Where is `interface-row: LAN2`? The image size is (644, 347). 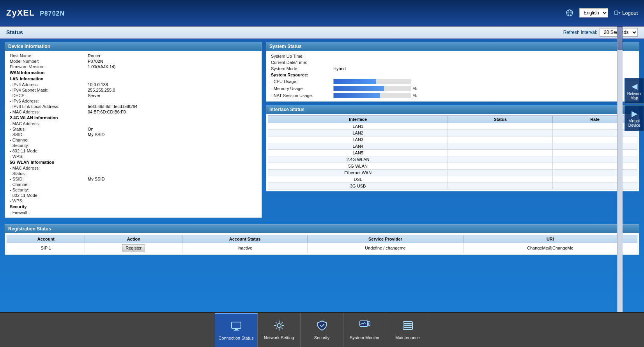
interface-row: LAN2 is located at coordinates (453, 133).